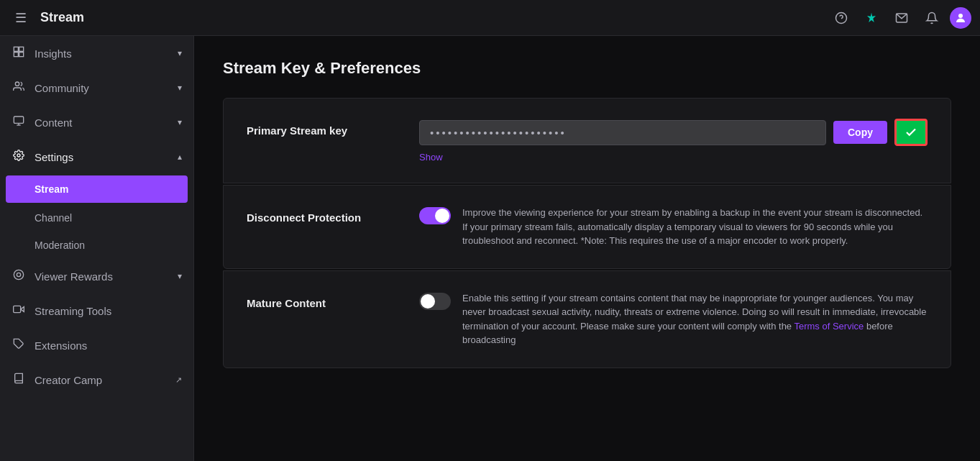 Image resolution: width=980 pixels, height=461 pixels. I want to click on creator-camp-external-icon: ↗, so click(178, 380).